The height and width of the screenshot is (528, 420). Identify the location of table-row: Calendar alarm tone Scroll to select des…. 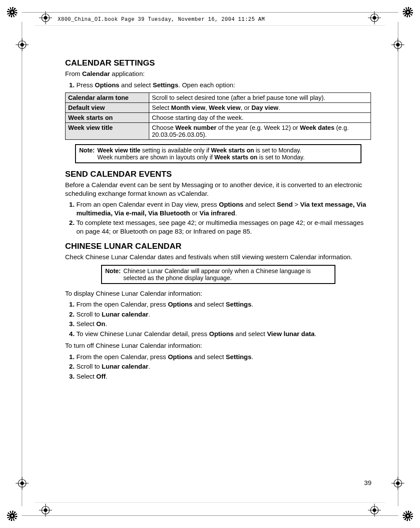
(218, 98).